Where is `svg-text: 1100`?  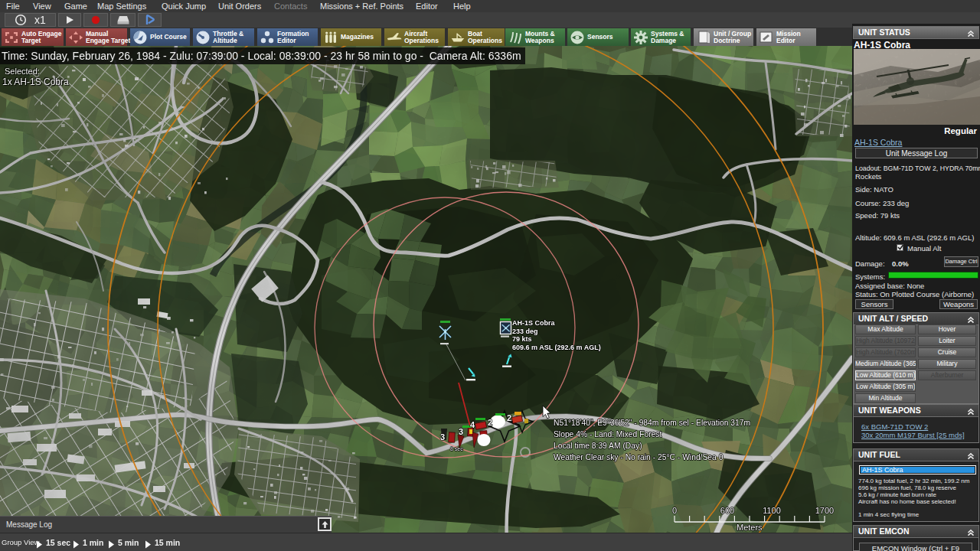 svg-text: 1100 is located at coordinates (772, 510).